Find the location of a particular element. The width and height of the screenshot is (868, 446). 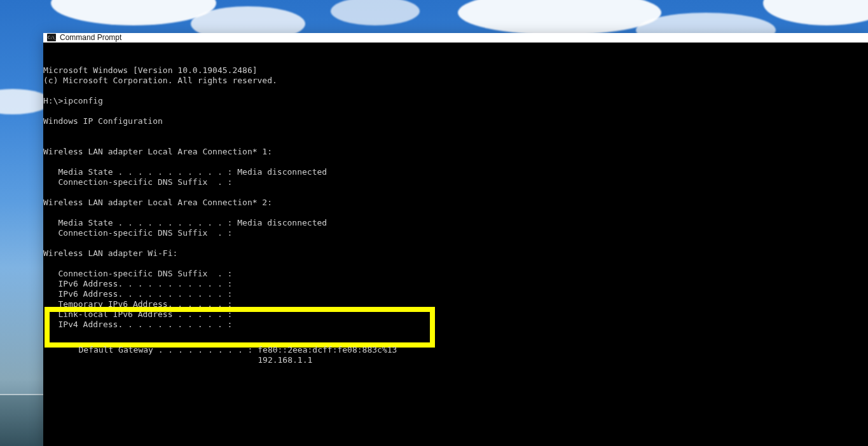

gateway-line-2: 192.168.1.1 is located at coordinates (188, 360).